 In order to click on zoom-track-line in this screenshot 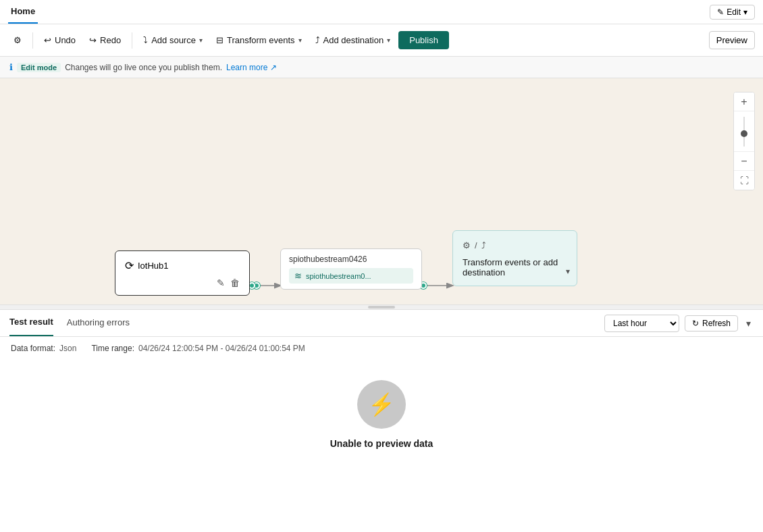, I will do `click(744, 132)`.